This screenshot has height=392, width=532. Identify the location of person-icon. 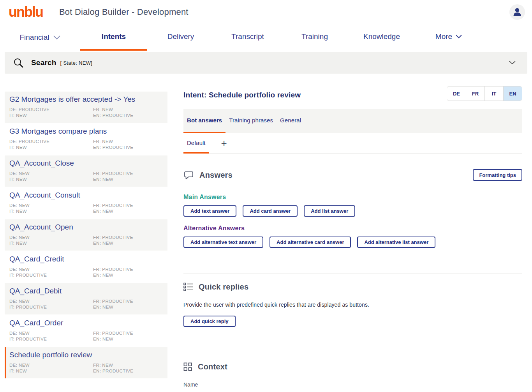
(517, 12).